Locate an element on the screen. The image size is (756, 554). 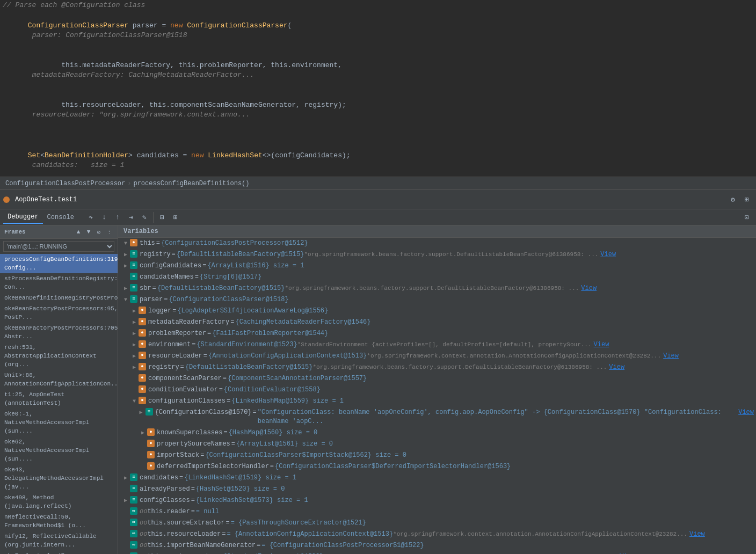
var-expander-0: ▼ is located at coordinates (126, 244).